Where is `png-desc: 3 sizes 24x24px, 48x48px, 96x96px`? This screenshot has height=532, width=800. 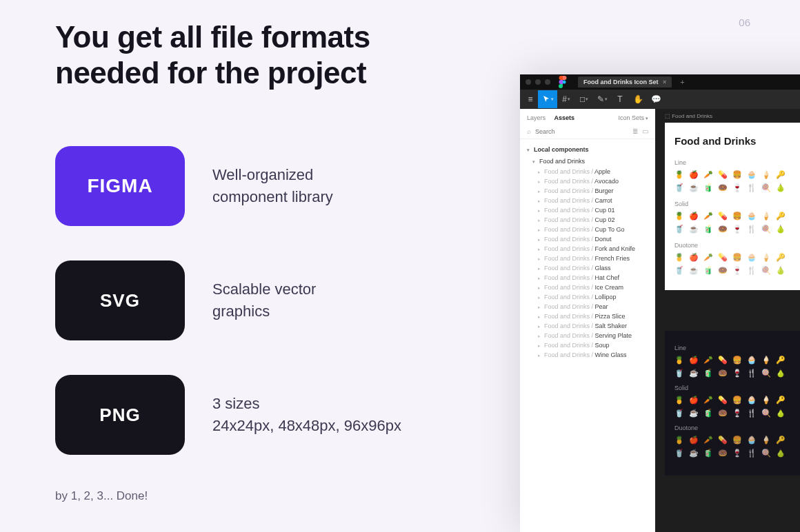 png-desc: 3 sizes 24x24px, 48x48px, 96x96px is located at coordinates (307, 415).